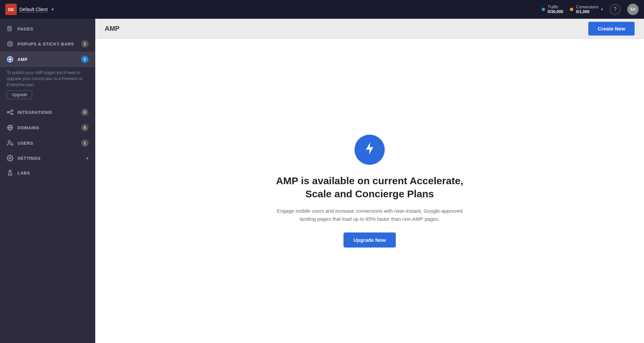 Image resolution: width=644 pixels, height=343 pixels. I want to click on sidebar-pages-label: PAGES, so click(53, 29).